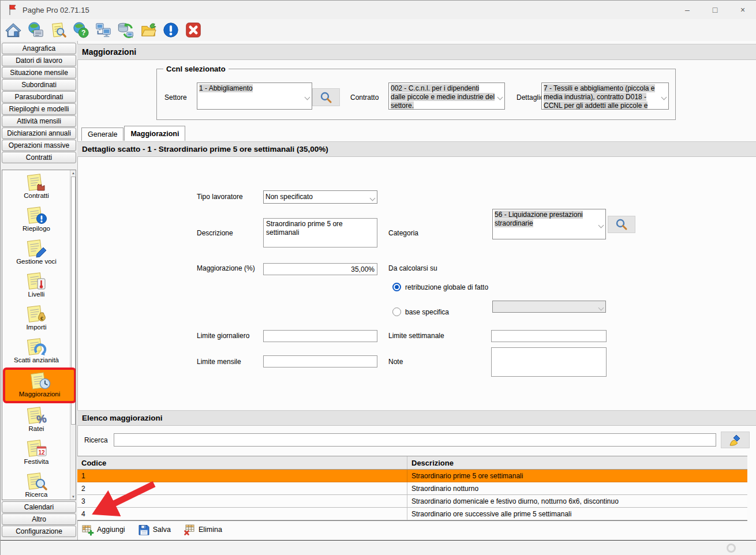  I want to click on sidebar-button-contratti: Contratti, so click(39, 158).